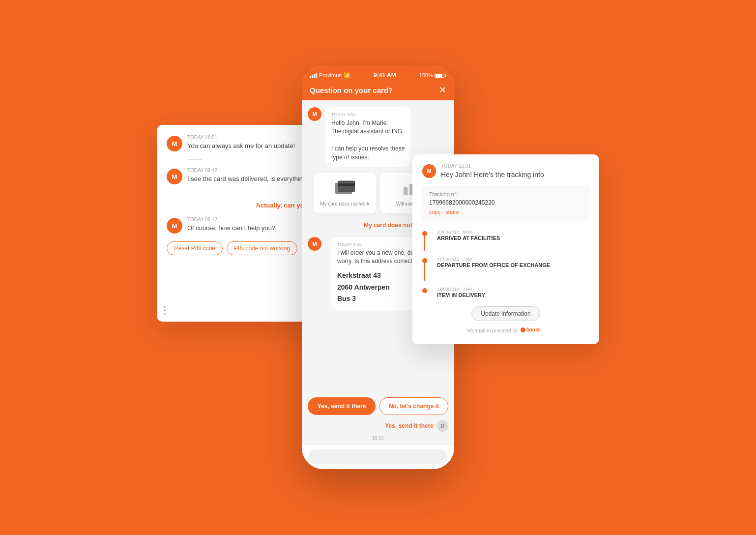 The height and width of the screenshot is (535, 756). Describe the element at coordinates (174, 177) in the screenshot. I see `agent-avatar-2: M` at that location.